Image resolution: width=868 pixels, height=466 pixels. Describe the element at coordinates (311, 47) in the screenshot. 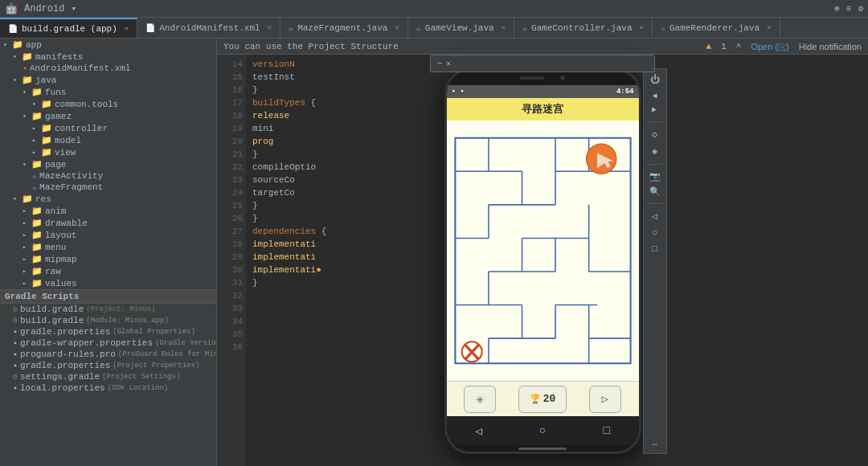

I see `notification-text: You can use the Project Structure` at that location.